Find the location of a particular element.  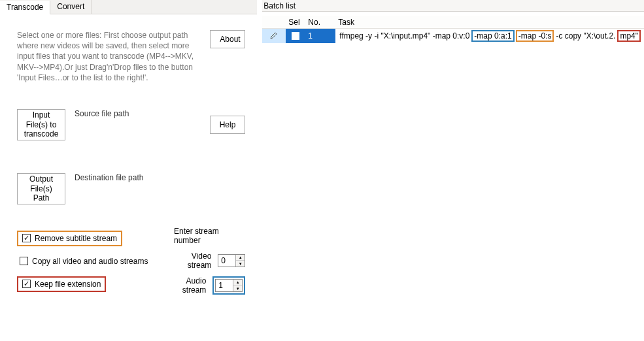

keep-extension-checkbox: Keep file extension is located at coordinates (61, 284).